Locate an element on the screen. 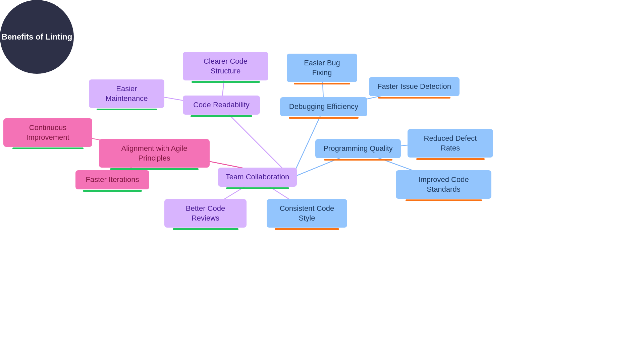 The image size is (644, 362). node-alignment-agile: Alignment with Agile Principles is located at coordinates (154, 155).